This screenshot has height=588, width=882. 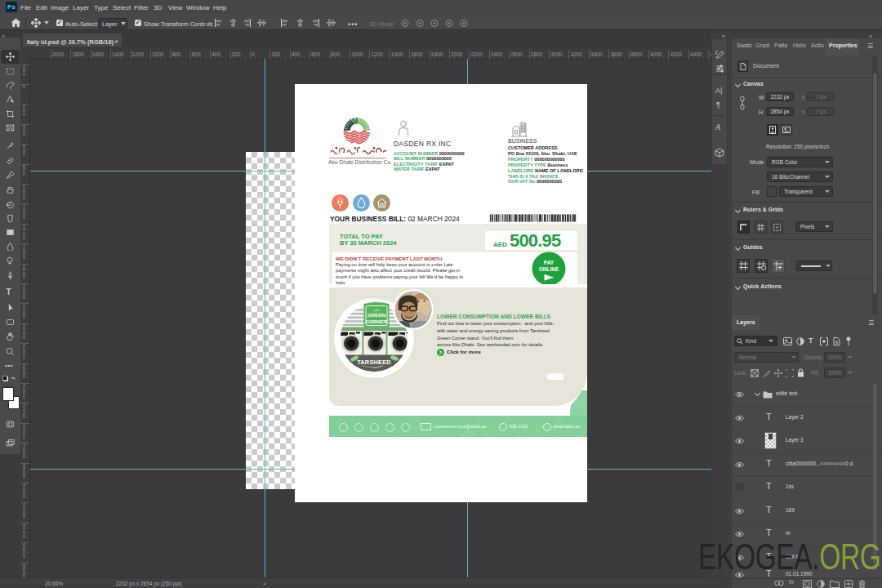 What do you see at coordinates (549, 263) in the screenshot?
I see `svg-text: PAY` at bounding box center [549, 263].